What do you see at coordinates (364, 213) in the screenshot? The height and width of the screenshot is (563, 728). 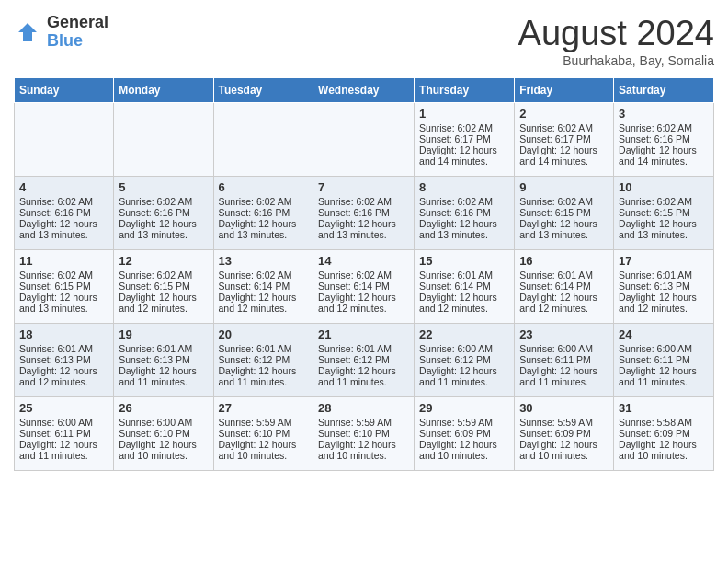 I see `calendar-week-row: 4Sunrise: 6:02 AMSunset: 6:16 PMDaylight…` at bounding box center [364, 213].